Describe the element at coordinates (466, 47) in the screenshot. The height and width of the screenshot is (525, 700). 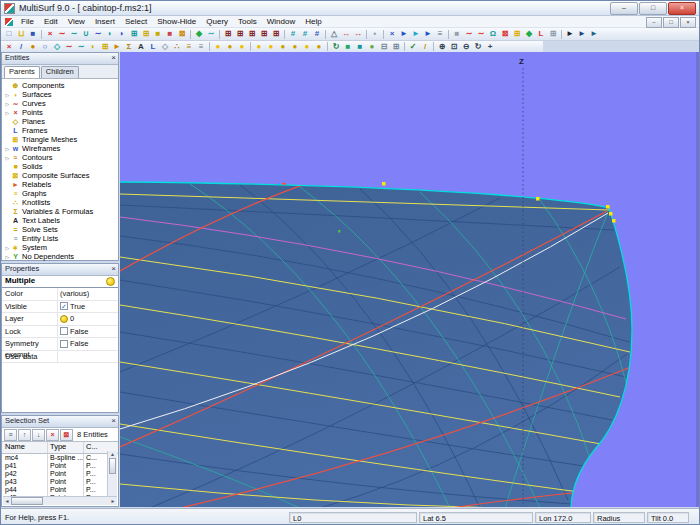
I see `zoom-out-icon: ⊖` at that location.